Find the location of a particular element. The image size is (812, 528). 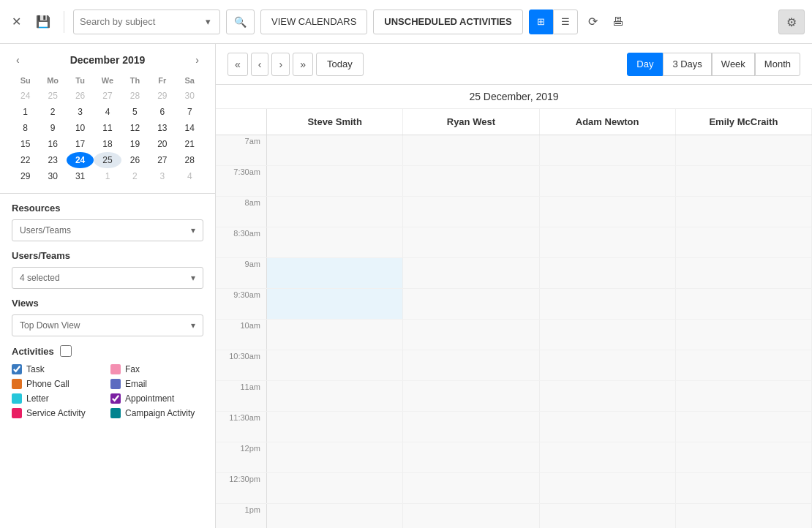

mini-cal-day: 4 is located at coordinates (107, 112).